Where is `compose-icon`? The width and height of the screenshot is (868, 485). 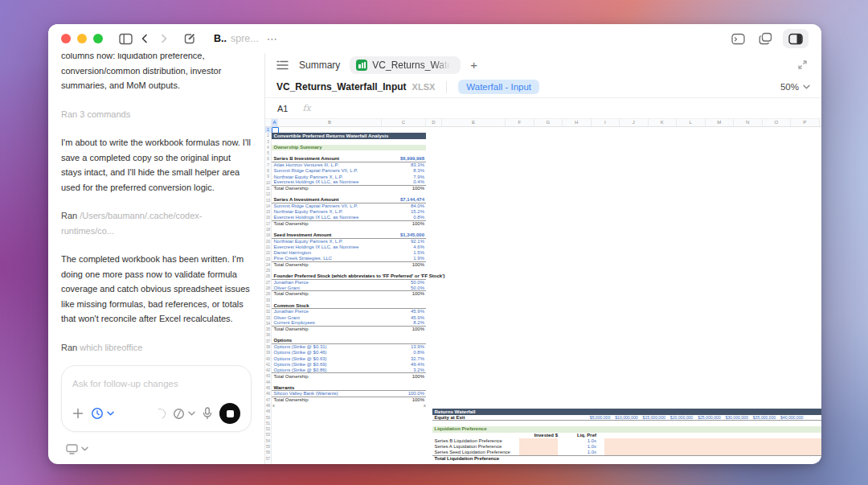
compose-icon is located at coordinates (190, 39).